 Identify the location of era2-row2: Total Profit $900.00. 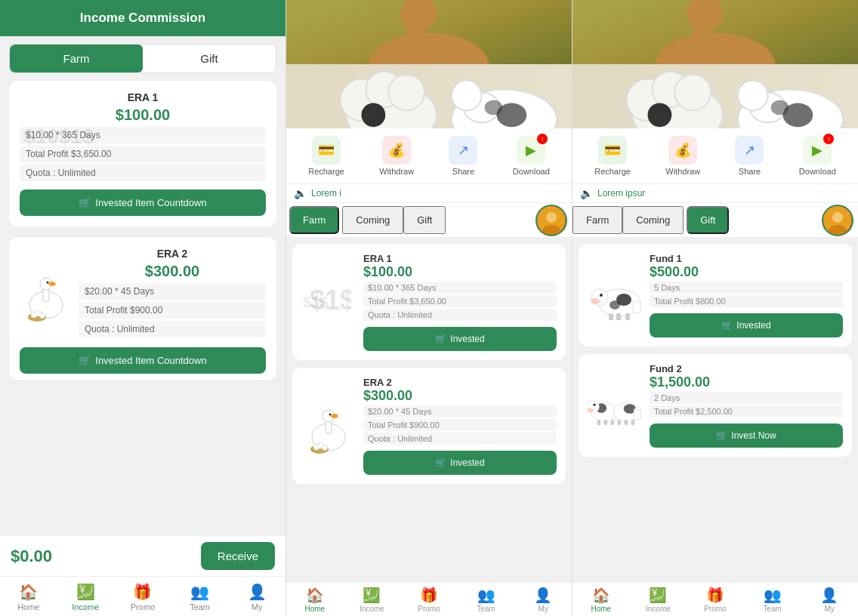
(172, 310).